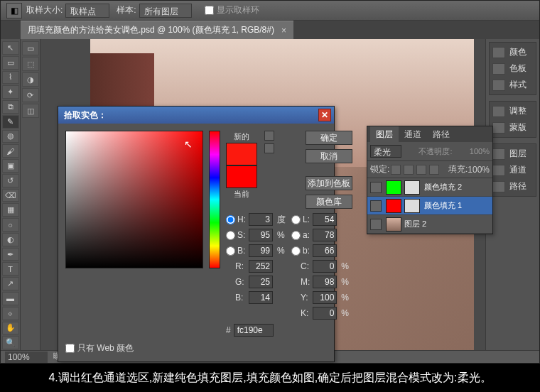 Image resolution: width=540 pixels, height=392 pixels. What do you see at coordinates (232, 10) in the screenshot?
I see `show-ring-checkbox: 显示取样环` at bounding box center [232, 10].